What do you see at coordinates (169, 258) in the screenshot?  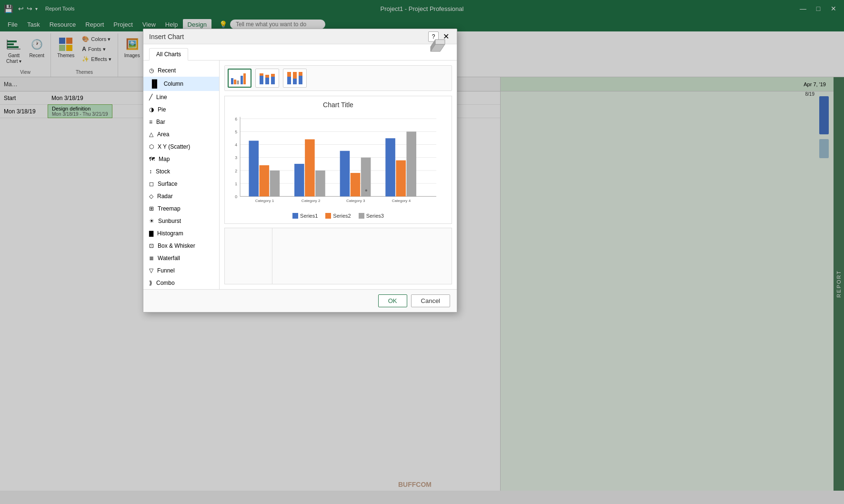 I see `waterfall-chart-label: Waterfall` at bounding box center [169, 258].